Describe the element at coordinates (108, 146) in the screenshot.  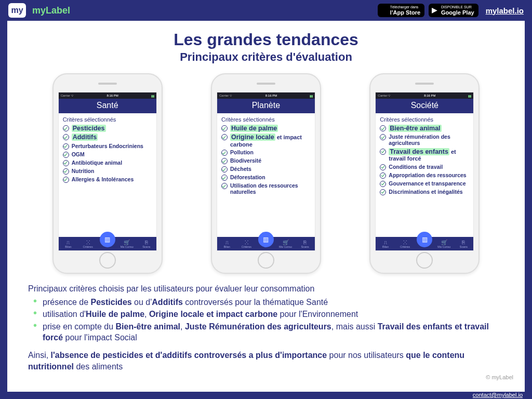
I see `criteria-label: Perturbateurs Endocriniens` at that location.